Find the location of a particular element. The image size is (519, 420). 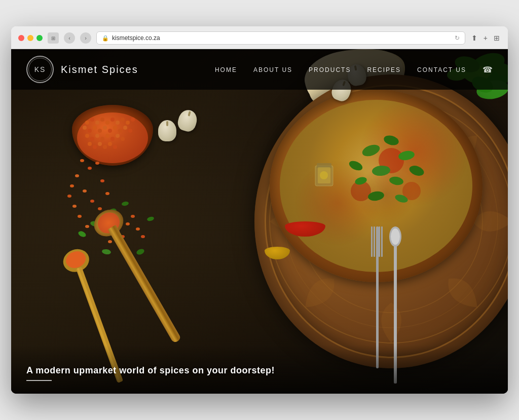

nav-item-products: PRODUCTS is located at coordinates (329, 69).